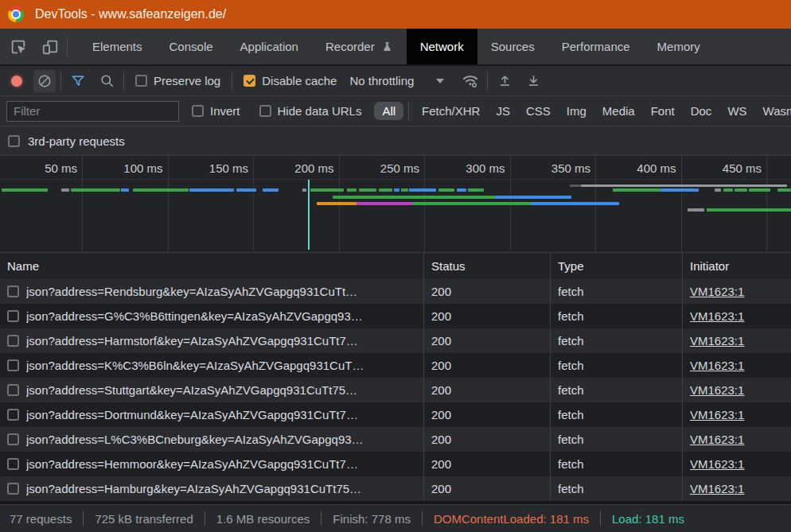 This screenshot has height=532, width=791. What do you see at coordinates (737, 111) in the screenshot?
I see `type-filter-ws: WS` at bounding box center [737, 111].